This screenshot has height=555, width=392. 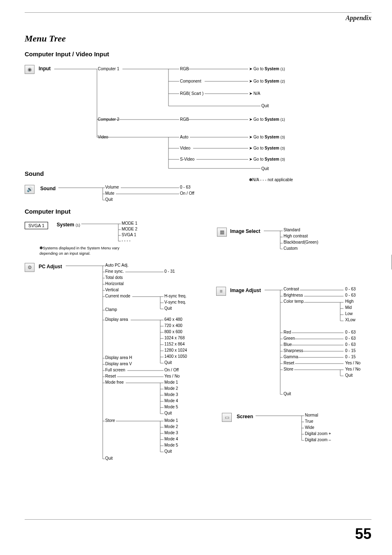 I want to click on subtitle: Computer Input / Video Input, so click(x=198, y=54).